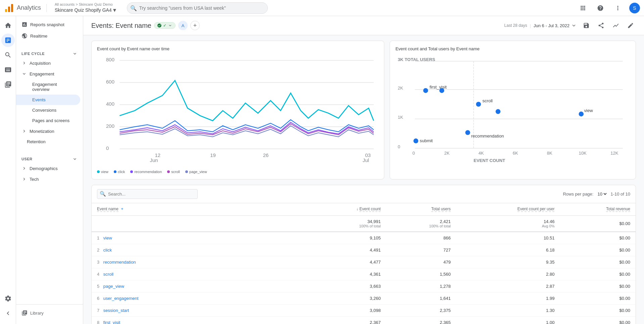 Image resolution: width=644 pixels, height=324 pixels. I want to click on page-title-row: Events: Event name ✓ A +, so click(146, 25).